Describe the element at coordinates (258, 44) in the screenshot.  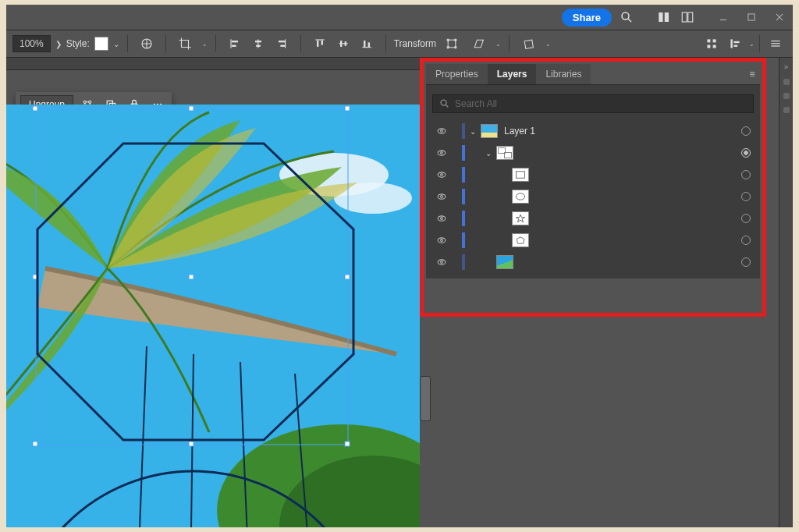
I see `align-hcenter-icon` at that location.